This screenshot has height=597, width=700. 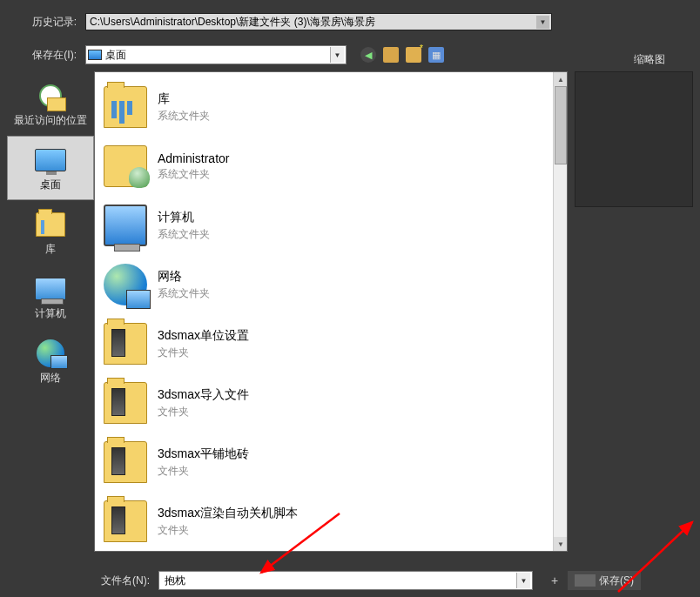 What do you see at coordinates (50, 249) in the screenshot?
I see `place-label: 库` at bounding box center [50, 249].